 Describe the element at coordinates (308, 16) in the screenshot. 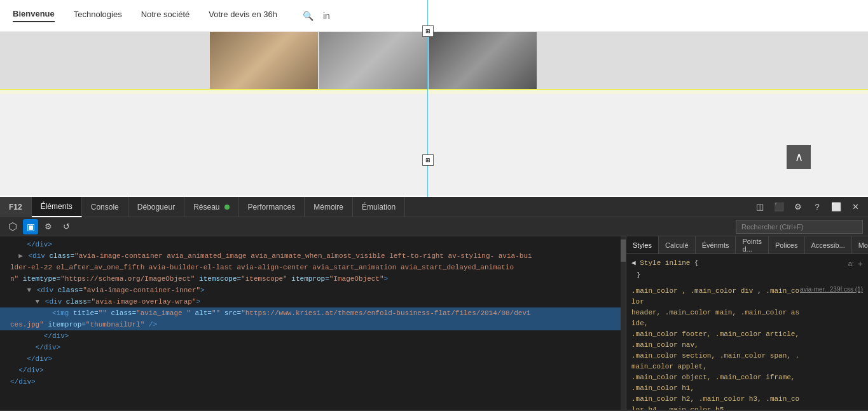

I see `search-icon: 🔍` at that location.